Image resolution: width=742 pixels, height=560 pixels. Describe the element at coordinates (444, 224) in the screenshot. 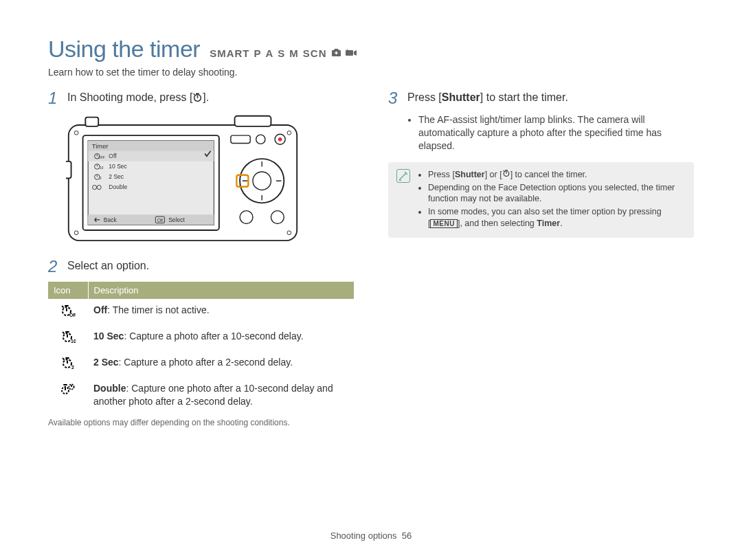

I see `menu-button-label: MENU` at that location.